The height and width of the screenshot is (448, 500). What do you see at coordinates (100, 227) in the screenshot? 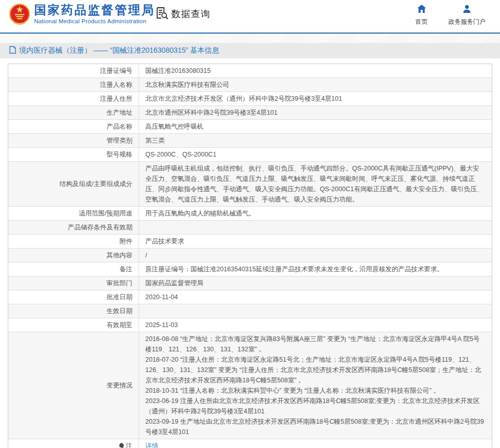
I see `row-label-text: 产品储存条件及有效期` at bounding box center [100, 227].